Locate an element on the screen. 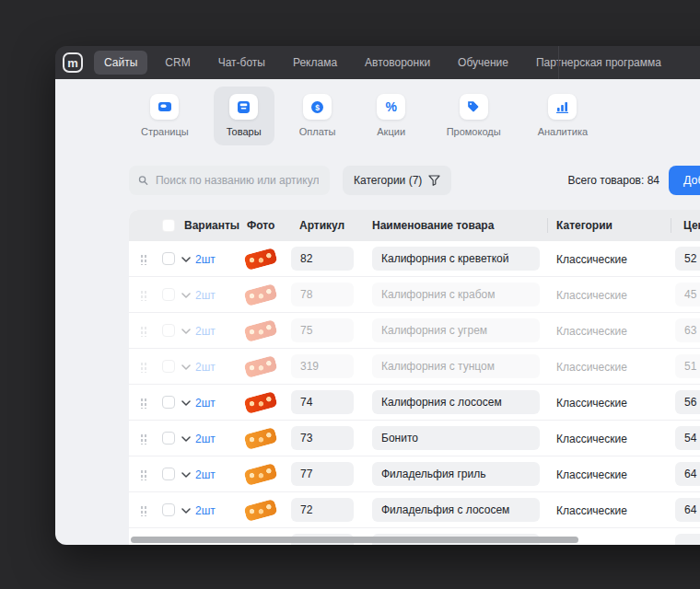 The image size is (700, 589). product-name-field: Филадельфия гриль is located at coordinates (456, 474).